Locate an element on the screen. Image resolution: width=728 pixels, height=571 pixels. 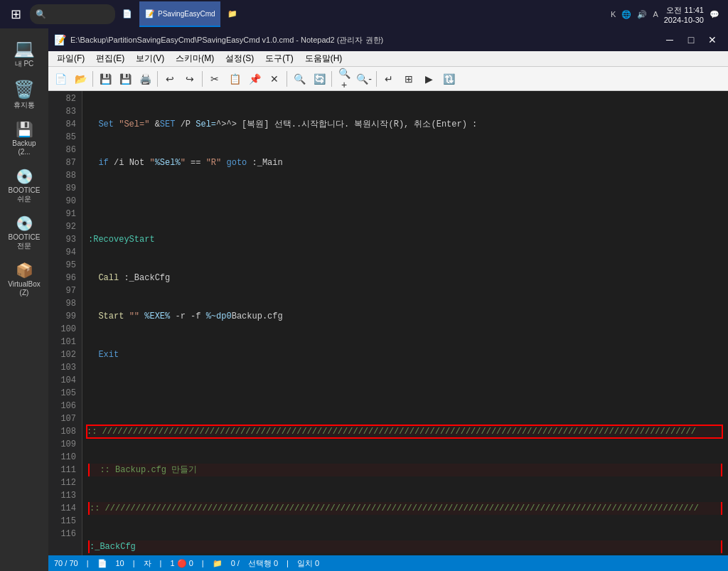
taskbar: ⊞ 🔍 📄 📝 PSavingEasyCmd... 📁 K 🌐 🔊 A 오전 1… is located at coordinates (364, 14).